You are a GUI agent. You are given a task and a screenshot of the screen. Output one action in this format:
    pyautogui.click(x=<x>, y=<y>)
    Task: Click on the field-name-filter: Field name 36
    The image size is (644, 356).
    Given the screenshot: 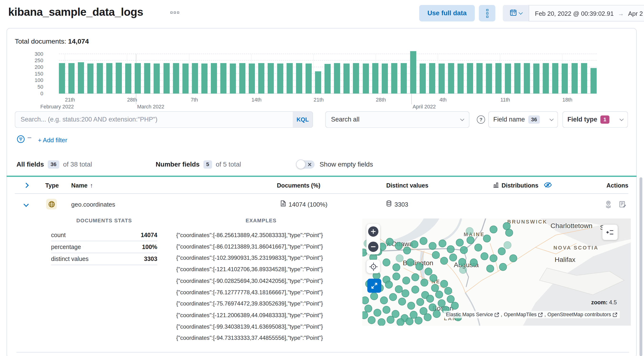 What is the action you would take?
    pyautogui.click(x=523, y=119)
    